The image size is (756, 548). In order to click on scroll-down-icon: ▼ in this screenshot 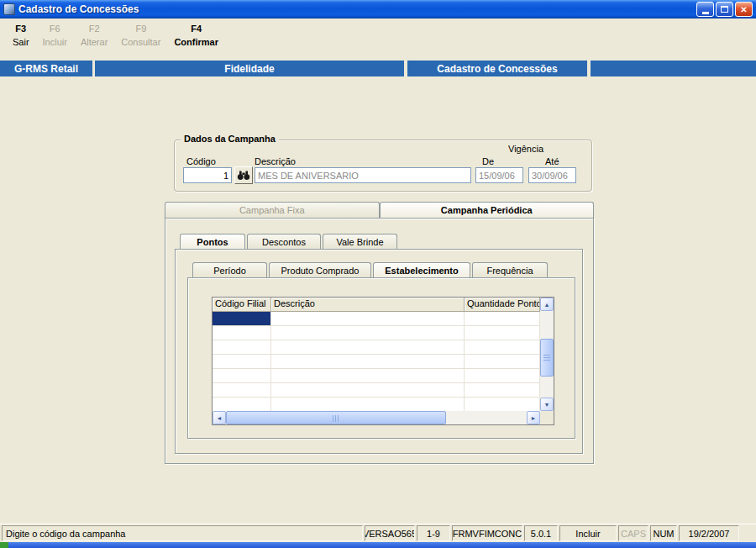, I will do `click(547, 404)`.